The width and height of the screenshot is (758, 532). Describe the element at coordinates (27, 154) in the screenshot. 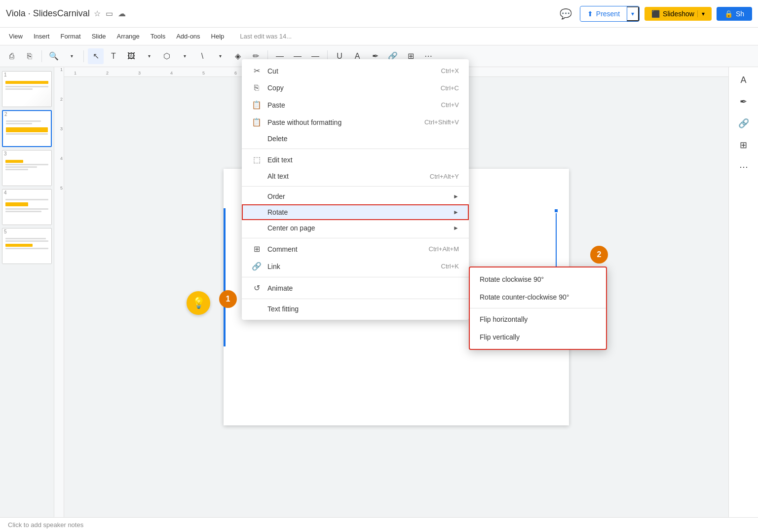

I see `slide-num-3: 3` at that location.